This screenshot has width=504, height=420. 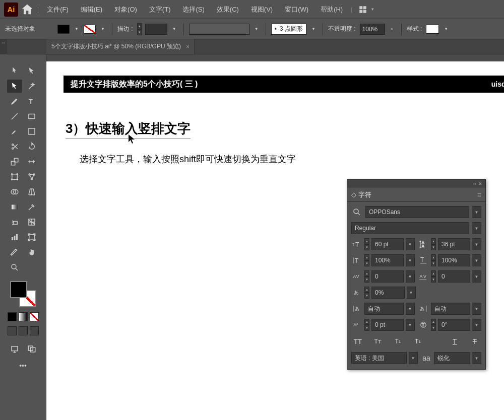 I want to click on screen-mode-icon, so click(x=15, y=349).